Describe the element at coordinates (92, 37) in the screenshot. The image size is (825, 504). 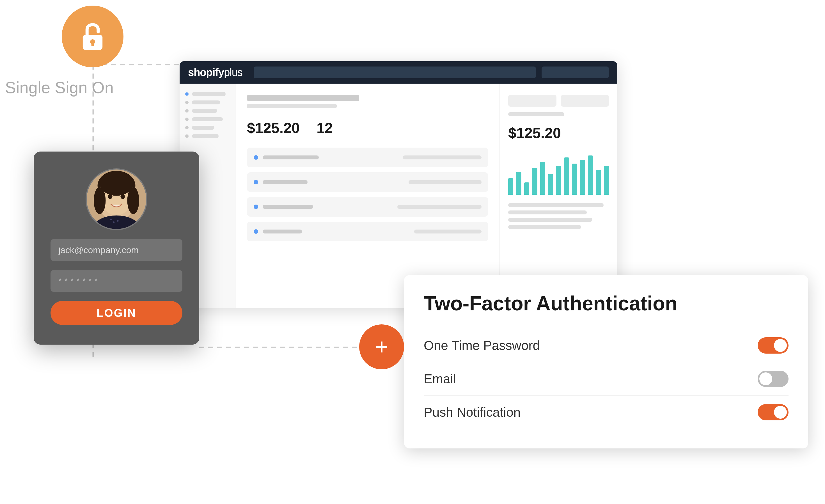
I see `lock-icon-circle` at that location.